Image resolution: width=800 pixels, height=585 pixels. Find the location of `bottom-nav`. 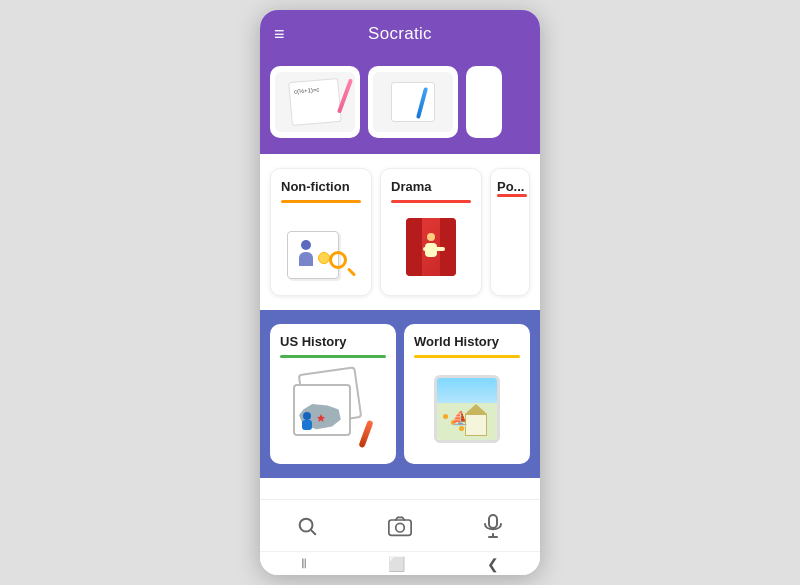

bottom-nav is located at coordinates (400, 525).